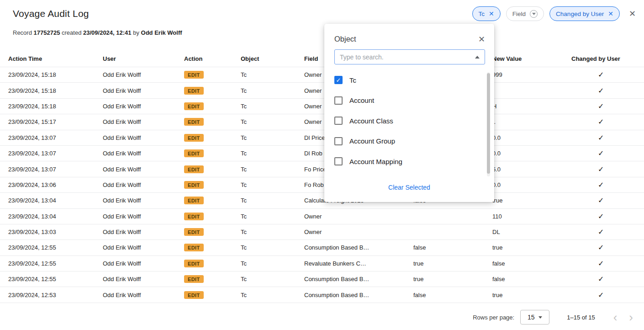 The image size is (644, 330). I want to click on cell-action-time: 23/09/2024, 13:06, so click(56, 185).